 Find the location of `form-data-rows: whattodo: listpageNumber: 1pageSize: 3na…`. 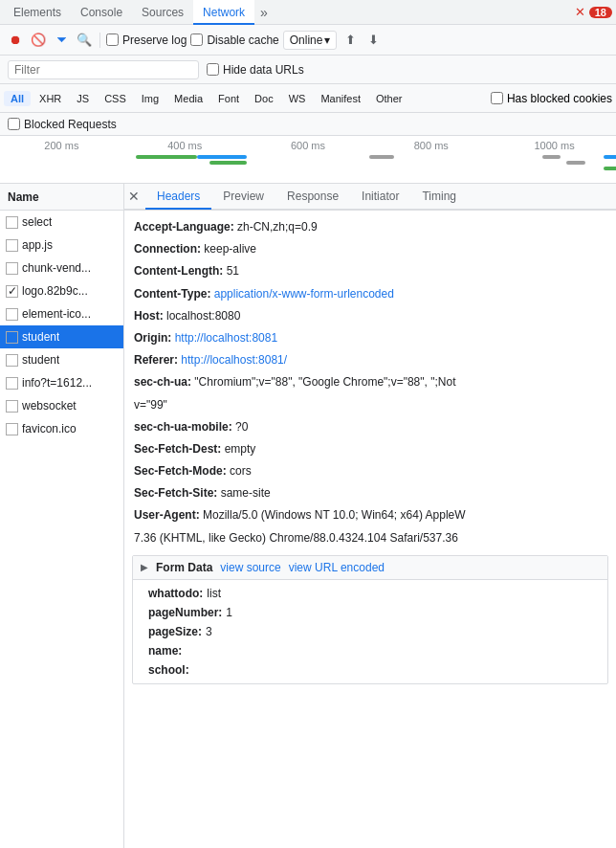

form-data-rows: whattodo: listpageNumber: 1pageSize: 3na… is located at coordinates (370, 632).